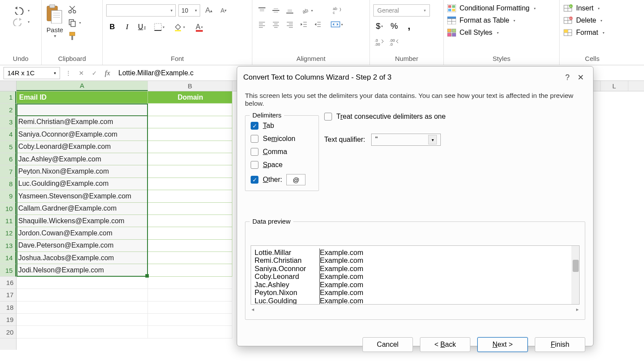 Image resolution: width=644 pixels, height=362 pixels. Describe the element at coordinates (481, 20) in the screenshot. I see `format-as-table-button: Format as Table▾` at that location.